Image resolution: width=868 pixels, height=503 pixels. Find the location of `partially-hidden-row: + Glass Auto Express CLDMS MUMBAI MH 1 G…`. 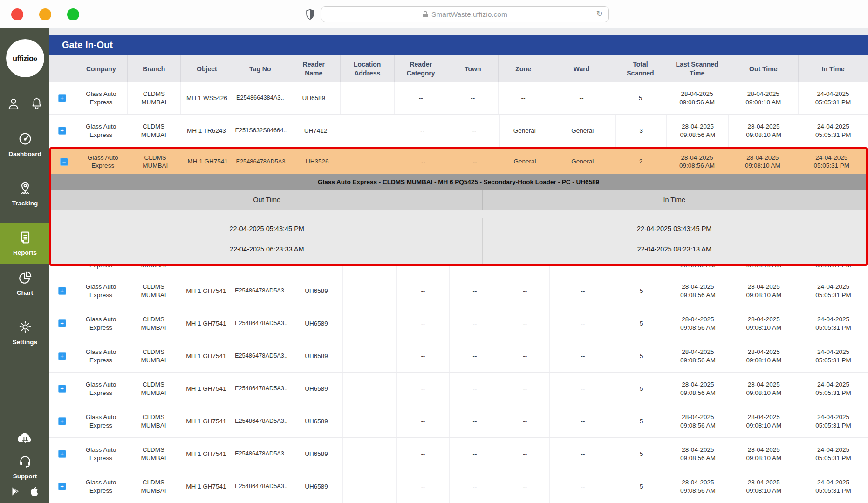

partially-hidden-row: + Glass Auto Express CLDMS MUMBAI MH 1 G… is located at coordinates (458, 270).